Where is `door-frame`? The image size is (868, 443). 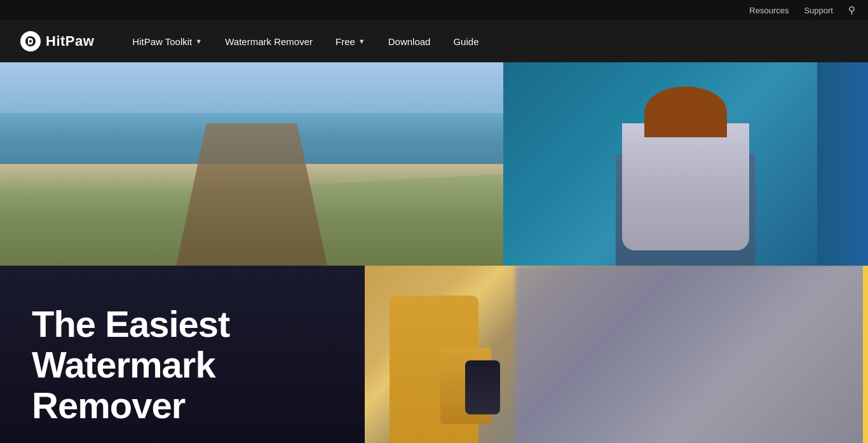 door-frame is located at coordinates (843, 164).